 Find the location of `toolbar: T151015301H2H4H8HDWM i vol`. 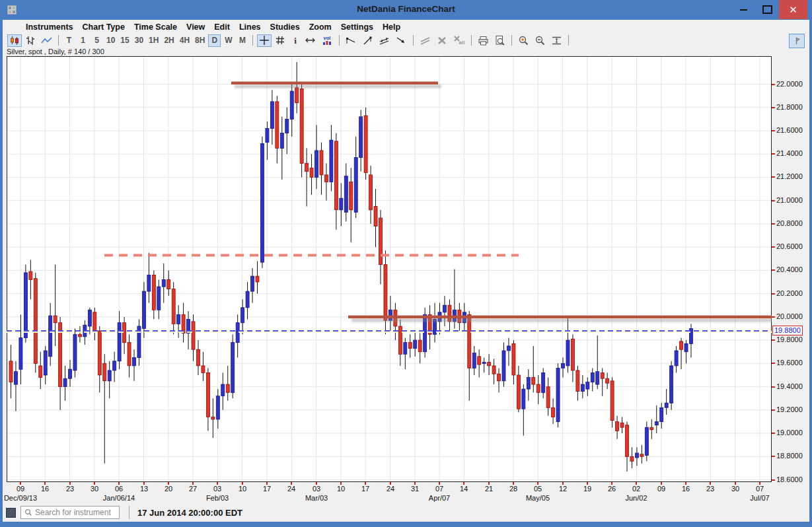

toolbar: T151015301H2H4H8HDWM i vol is located at coordinates (406, 40).